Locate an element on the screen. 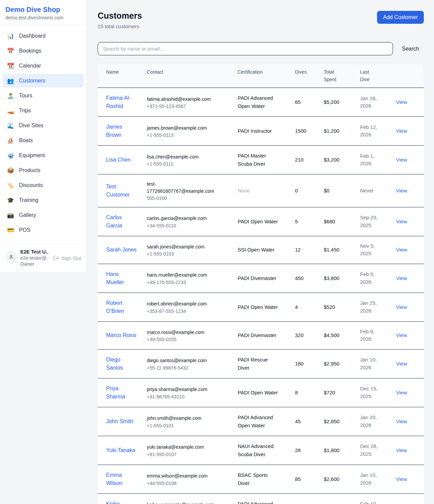 This screenshot has width=434, height=504. customer-dives: 8 is located at coordinates (296, 392).